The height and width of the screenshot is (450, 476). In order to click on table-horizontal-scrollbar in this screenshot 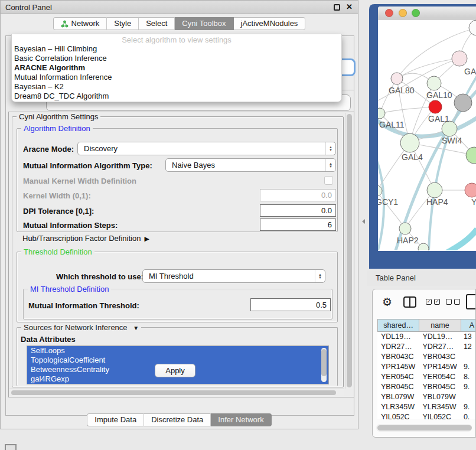, I will do `click(424, 428)`.